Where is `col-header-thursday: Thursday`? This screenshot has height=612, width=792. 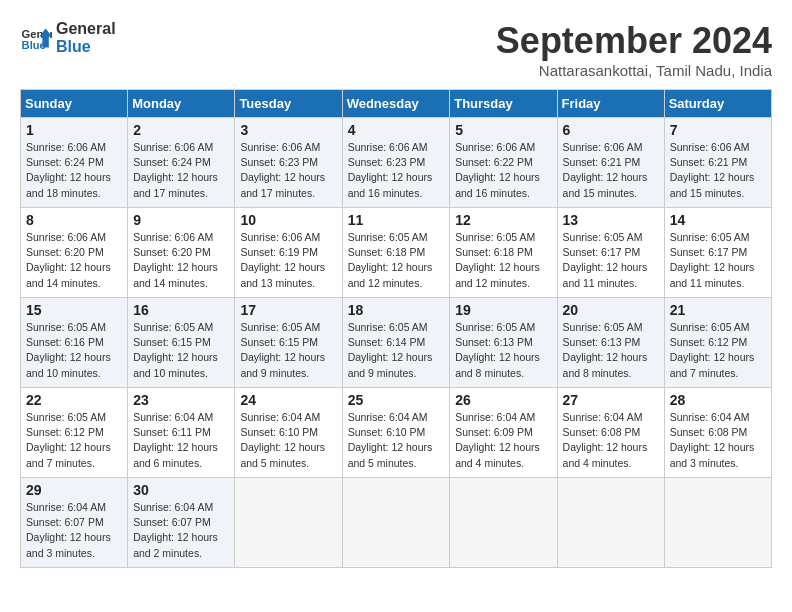 col-header-thursday: Thursday is located at coordinates (504, 104).